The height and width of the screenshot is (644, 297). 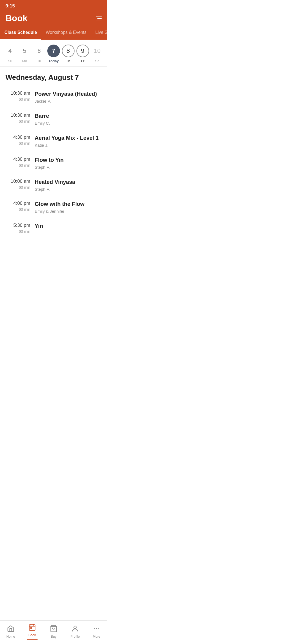 What do you see at coordinates (54, 97) in the screenshot?
I see `table-row: 10:30 am 60 min Power Vinyasa (Heated) J…` at bounding box center [54, 97].